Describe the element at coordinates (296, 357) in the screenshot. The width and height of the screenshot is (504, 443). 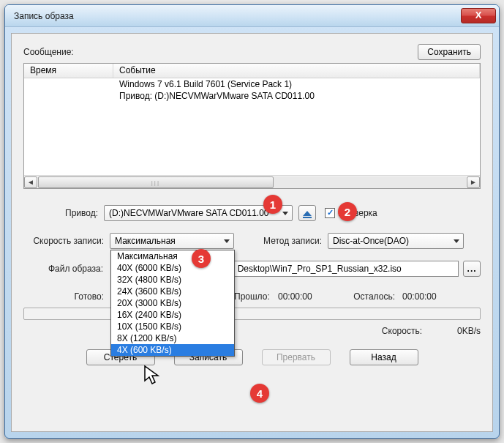
I see `abort-button: Прервать` at that location.